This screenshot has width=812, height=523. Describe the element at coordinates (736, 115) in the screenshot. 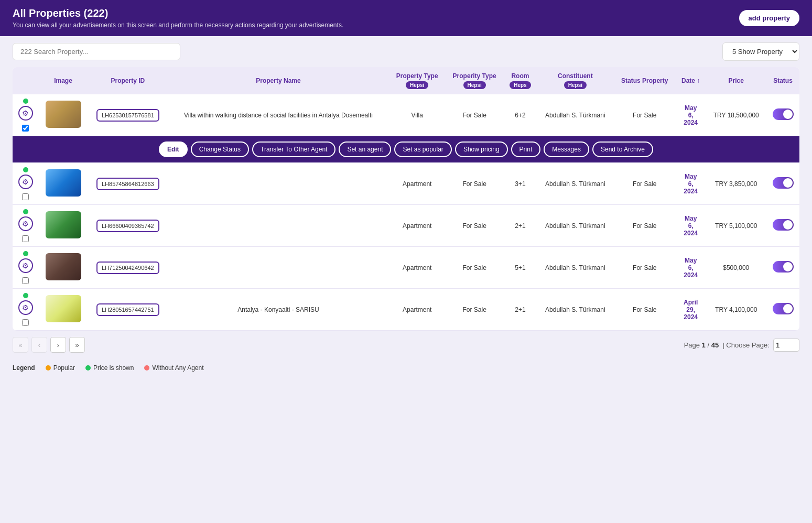

I see `price-cell: TRY 18,500,000` at that location.